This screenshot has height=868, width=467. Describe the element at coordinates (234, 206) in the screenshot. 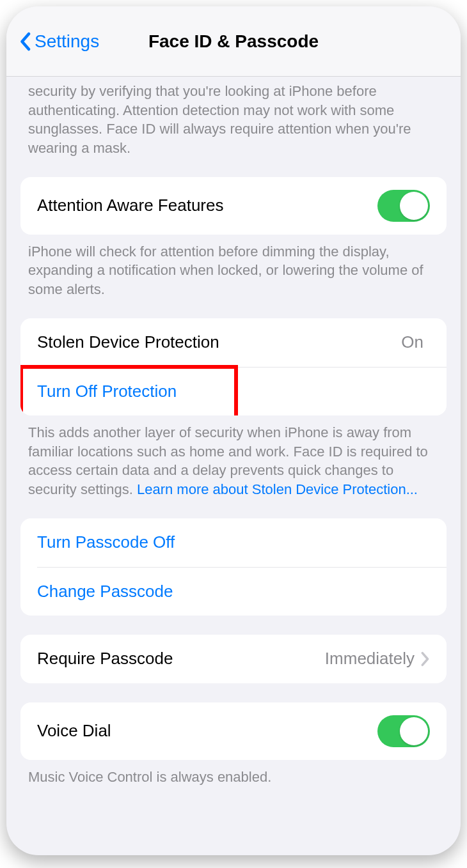

I see `attention-aware-row: Attention Aware Features` at that location.